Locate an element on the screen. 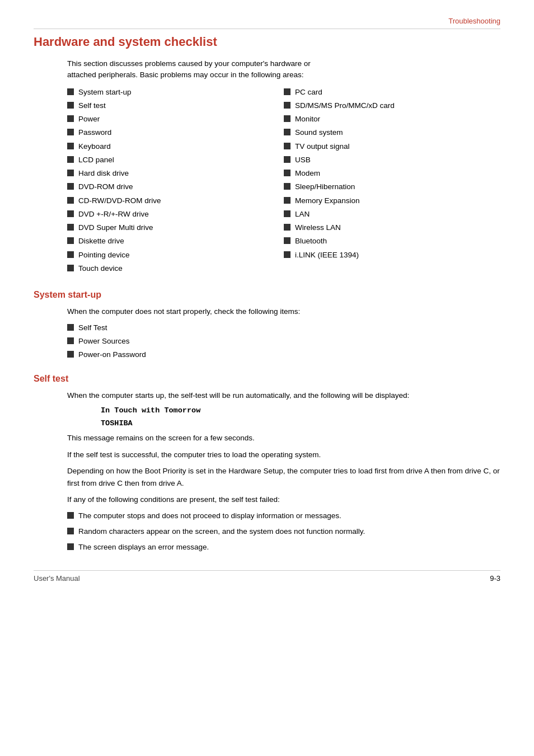 This screenshot has height=756, width=534. list-item-text: Self test is located at coordinates (92, 106).